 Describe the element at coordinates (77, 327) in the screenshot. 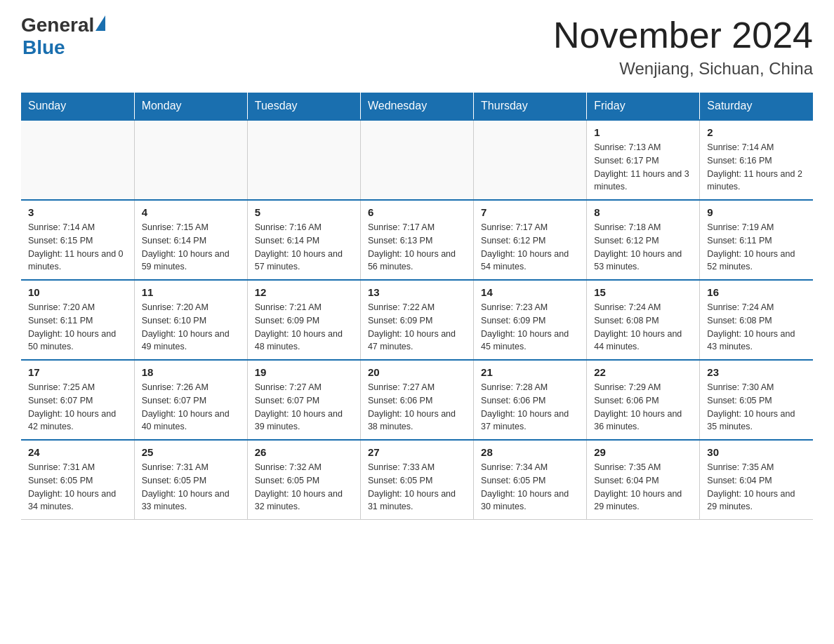

I see `day-info: Sunrise: 7:20 AMSunset: 6:11 PMDaylight:…` at that location.